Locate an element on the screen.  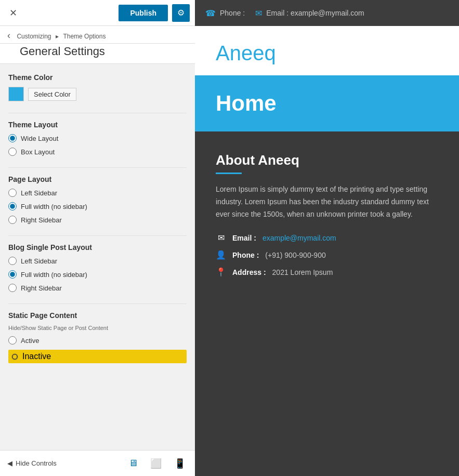
contact-email-value: example@mymail.com is located at coordinates (299, 238).